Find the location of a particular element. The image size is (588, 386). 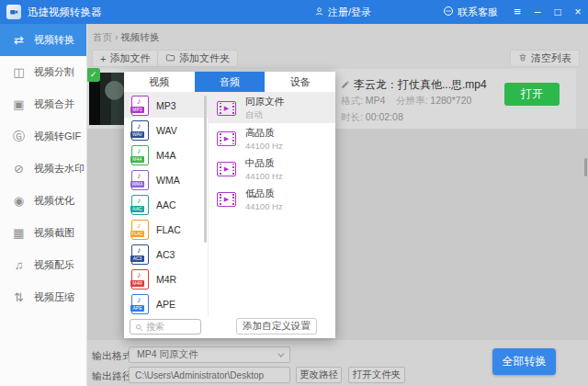

format-option-wma: ♪WMA WMA is located at coordinates (165, 180).